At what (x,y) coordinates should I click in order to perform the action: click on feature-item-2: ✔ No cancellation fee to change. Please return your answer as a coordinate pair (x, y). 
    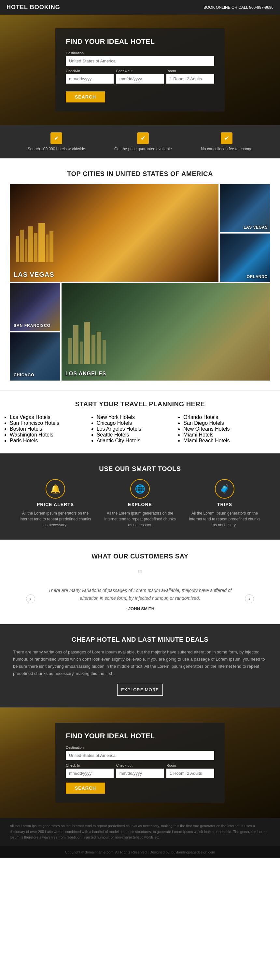
    Looking at the image, I should click on (226, 142).